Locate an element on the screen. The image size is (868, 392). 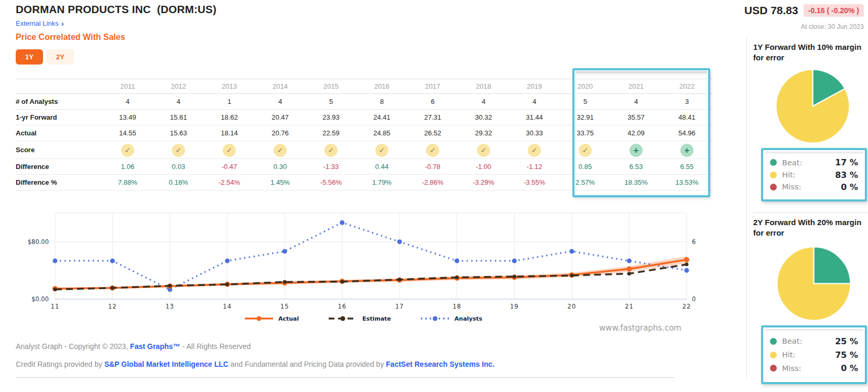
table-cell: 1.06 is located at coordinates (128, 167).